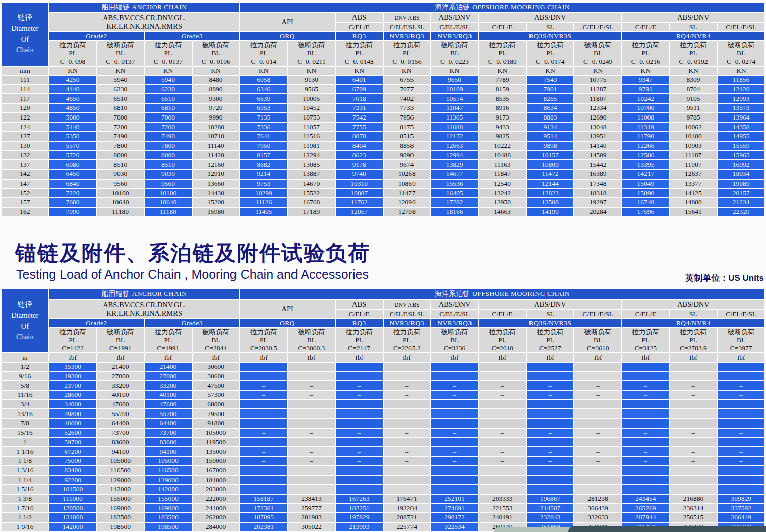 This screenshot has width=766, height=532. I want to click on load-header-line: C=1422, so click(73, 348).